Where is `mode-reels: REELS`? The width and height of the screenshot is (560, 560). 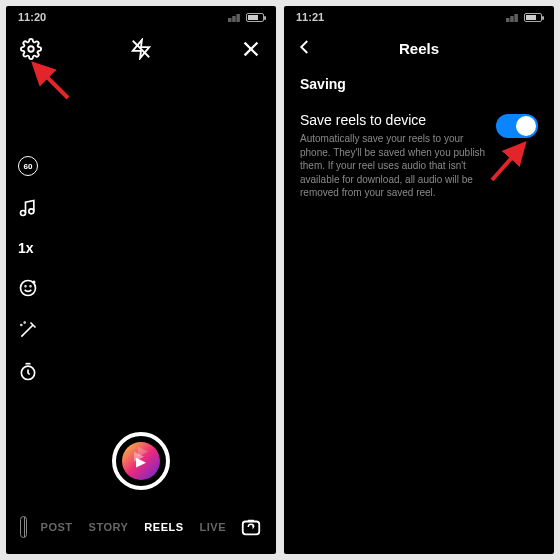
mode-reels: REELS is located at coordinates (164, 527).